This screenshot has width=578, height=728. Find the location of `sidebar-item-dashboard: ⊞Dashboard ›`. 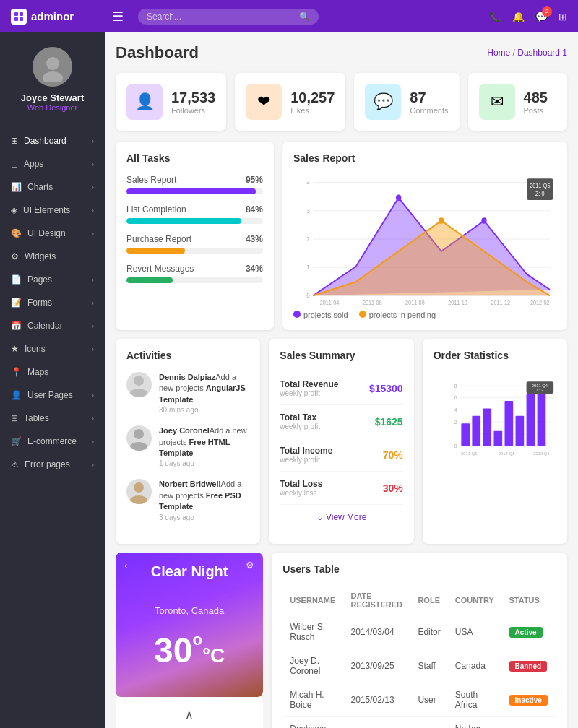

sidebar-item-dashboard: ⊞Dashboard › is located at coordinates (52, 141).